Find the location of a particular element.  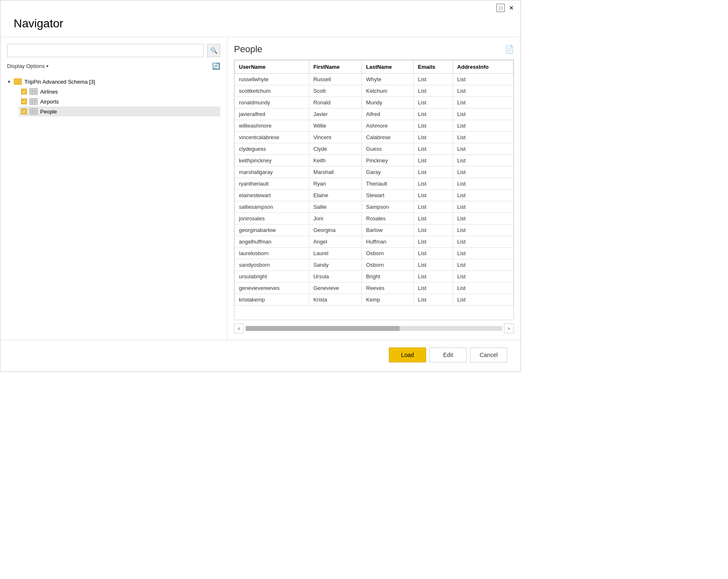

search-button: 🔍 is located at coordinates (214, 51).